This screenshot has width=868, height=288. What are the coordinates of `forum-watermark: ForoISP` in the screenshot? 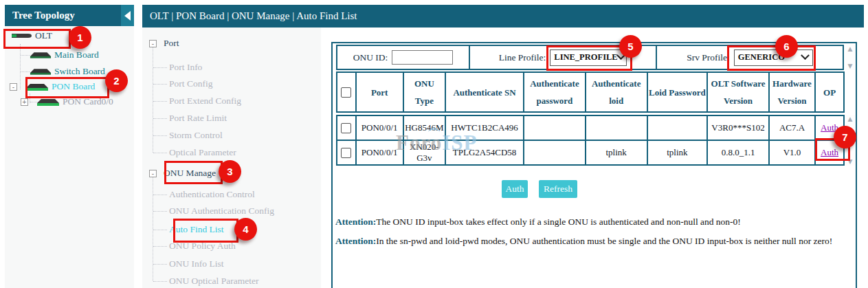 It's located at (436, 143).